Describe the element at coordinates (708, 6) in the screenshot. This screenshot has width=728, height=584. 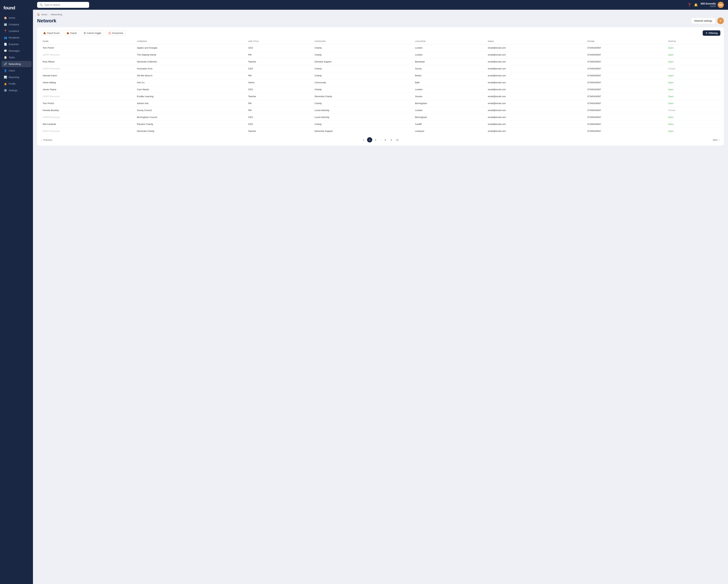
I see `user-role: Admin` at that location.